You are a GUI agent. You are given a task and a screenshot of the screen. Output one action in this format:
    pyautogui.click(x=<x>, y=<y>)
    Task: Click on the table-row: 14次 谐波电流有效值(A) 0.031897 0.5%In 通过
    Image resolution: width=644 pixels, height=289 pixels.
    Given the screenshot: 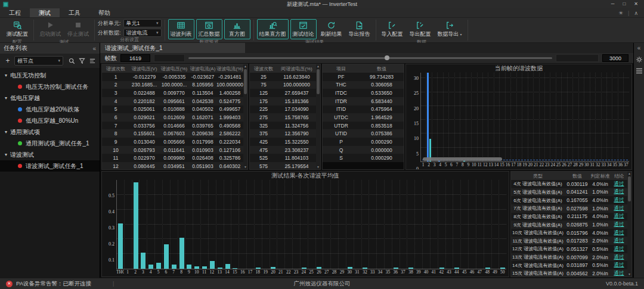 What is the action you would take?
    pyautogui.click(x=569, y=265)
    